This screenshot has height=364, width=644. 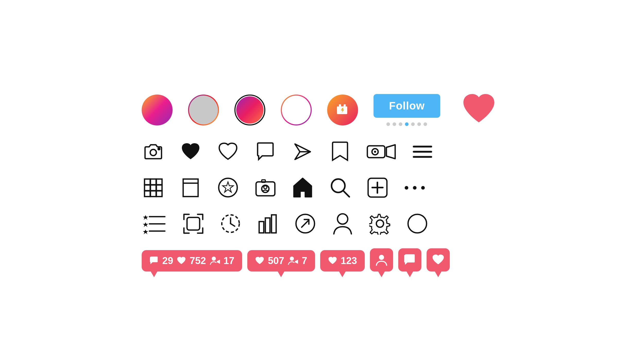 I want to click on plus-square-icon, so click(x=377, y=188).